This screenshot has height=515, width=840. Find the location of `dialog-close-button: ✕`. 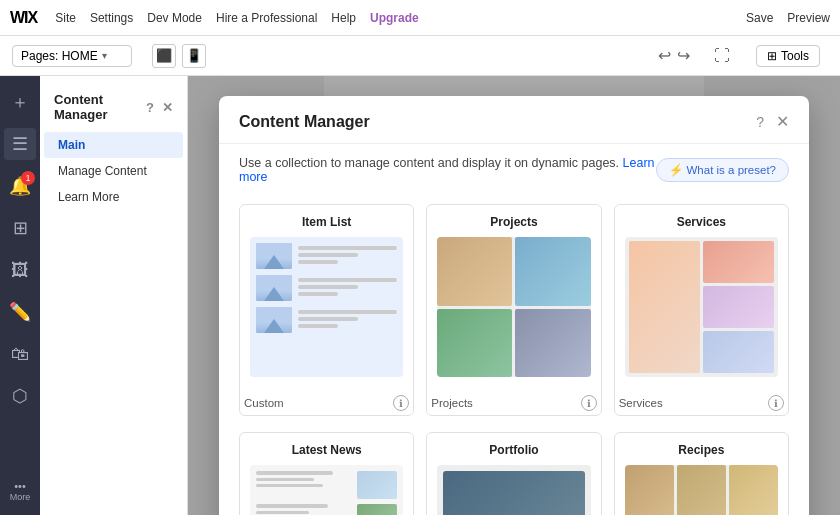

dialog-close-button: ✕ is located at coordinates (782, 122).